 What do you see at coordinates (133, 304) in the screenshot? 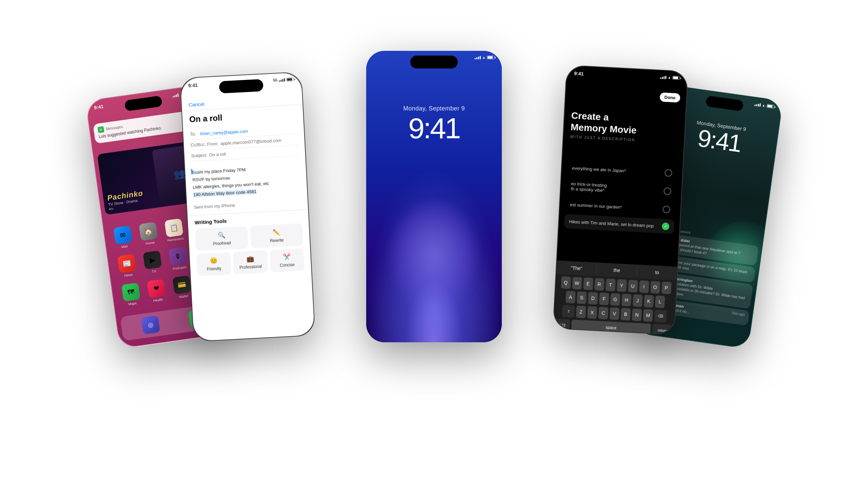
I see `maps-label: Maps` at bounding box center [133, 304].